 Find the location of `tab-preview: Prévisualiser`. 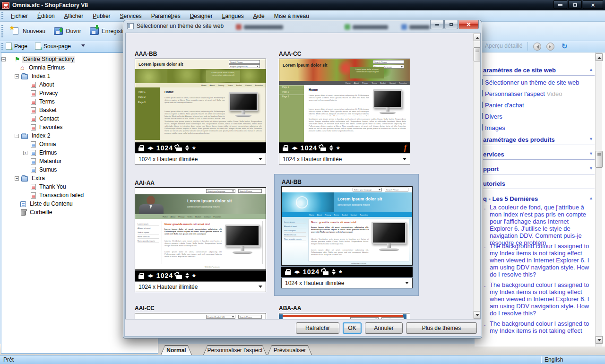

tab-preview: Prévisualiser is located at coordinates (290, 350).